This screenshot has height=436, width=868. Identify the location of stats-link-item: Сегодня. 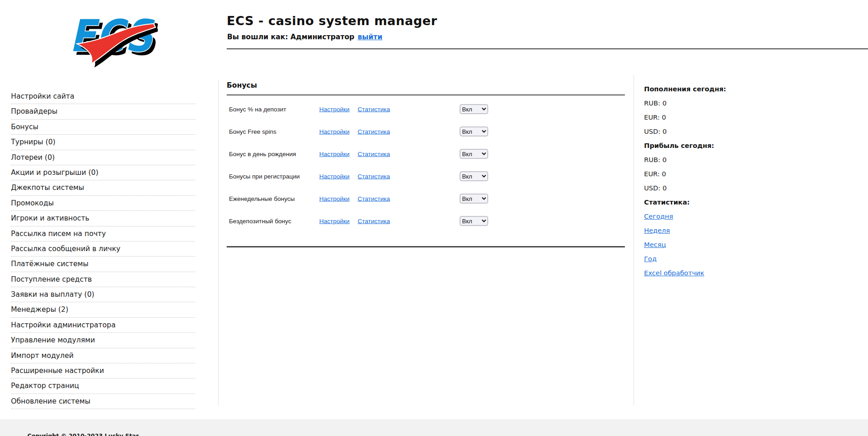
(717, 216).